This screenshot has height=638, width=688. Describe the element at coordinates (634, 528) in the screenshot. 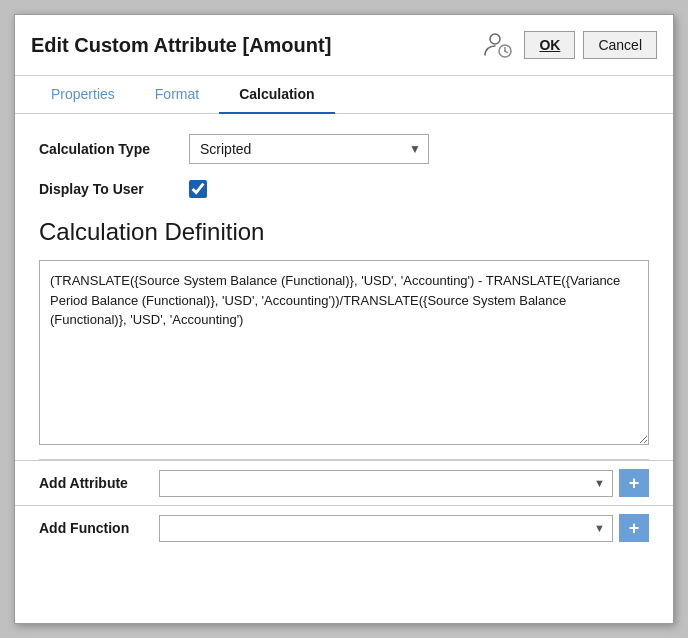

I see `add-function-button: +` at that location.